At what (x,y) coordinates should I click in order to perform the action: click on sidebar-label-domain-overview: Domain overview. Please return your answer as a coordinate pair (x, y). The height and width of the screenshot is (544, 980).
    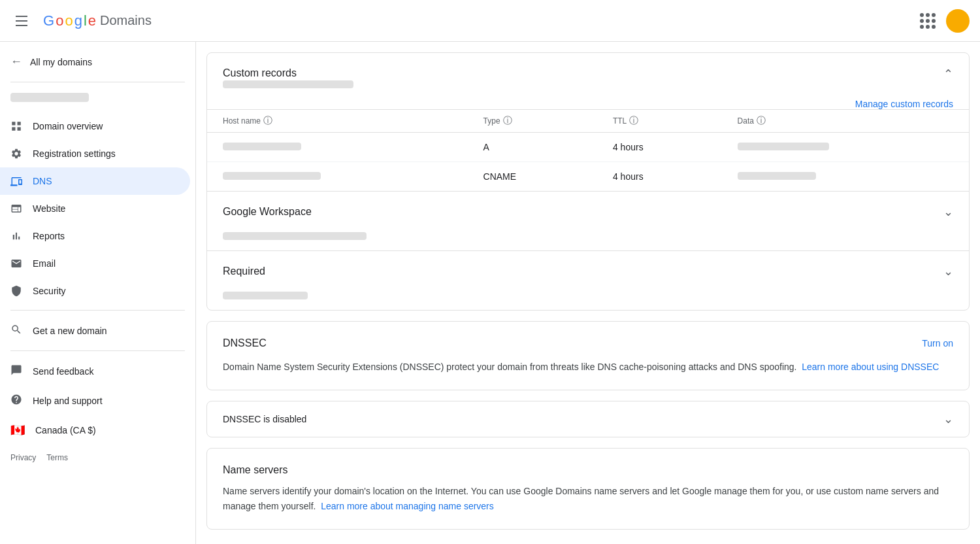
    Looking at the image, I should click on (68, 126).